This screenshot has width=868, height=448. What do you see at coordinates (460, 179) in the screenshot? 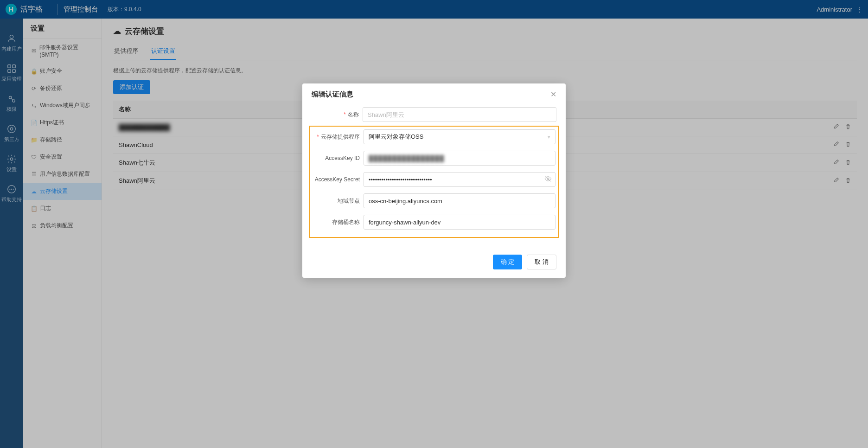
I see `input-access-key-secret` at bounding box center [460, 179].